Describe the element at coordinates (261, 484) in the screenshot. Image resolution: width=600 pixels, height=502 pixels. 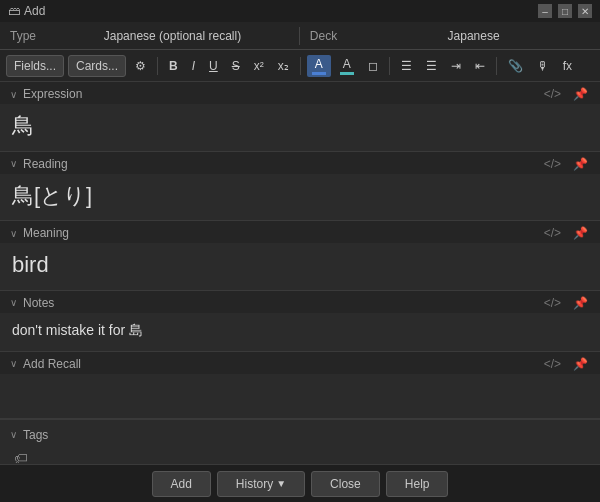
I see `history-button: History ▼` at that location.